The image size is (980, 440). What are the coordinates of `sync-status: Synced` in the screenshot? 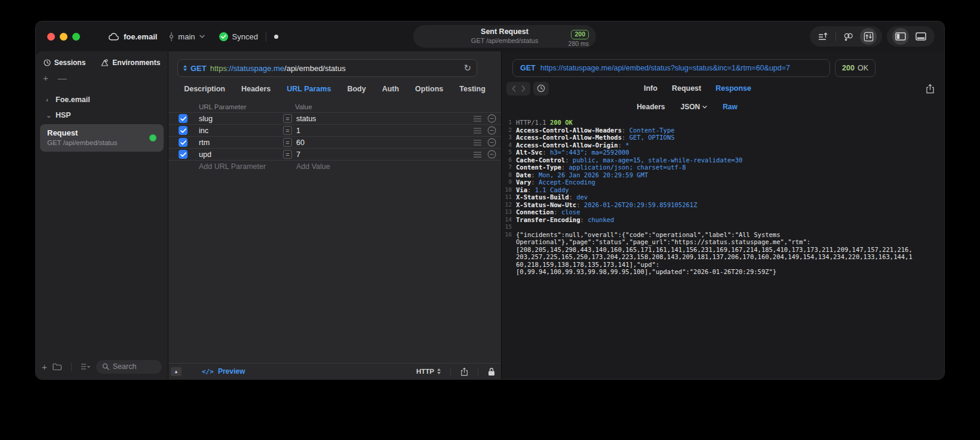 It's located at (245, 37).